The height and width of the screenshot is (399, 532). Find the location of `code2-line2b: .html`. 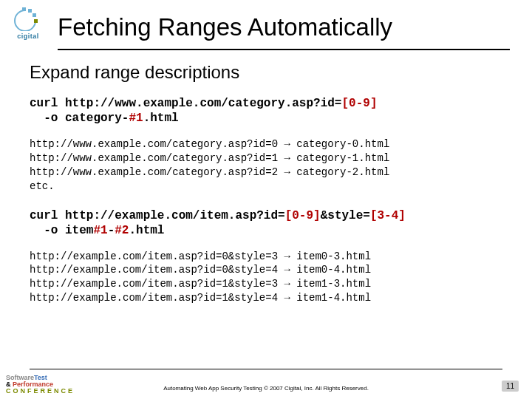

code2-line2b: .html is located at coordinates (146, 231).